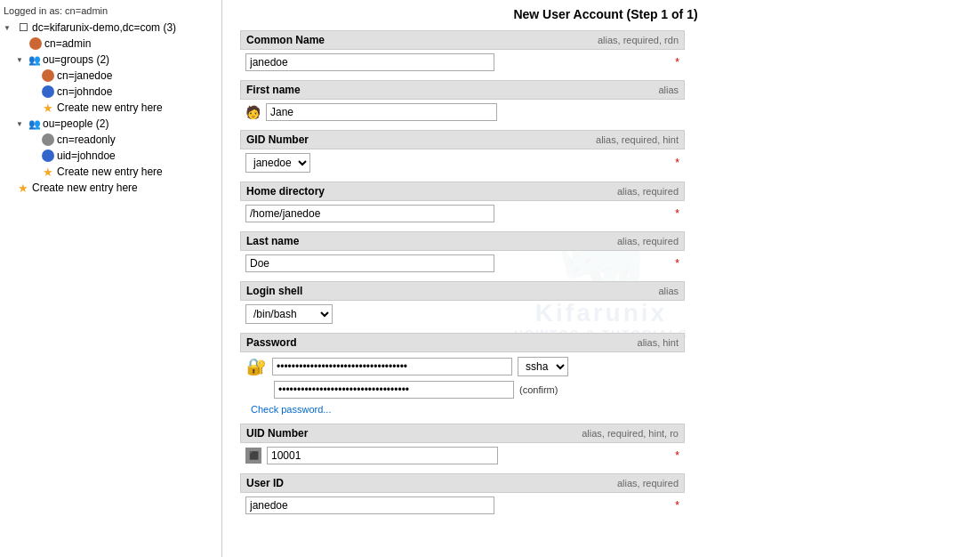  Describe the element at coordinates (265, 483) in the screenshot. I see `user-id-label: User ID` at that location.